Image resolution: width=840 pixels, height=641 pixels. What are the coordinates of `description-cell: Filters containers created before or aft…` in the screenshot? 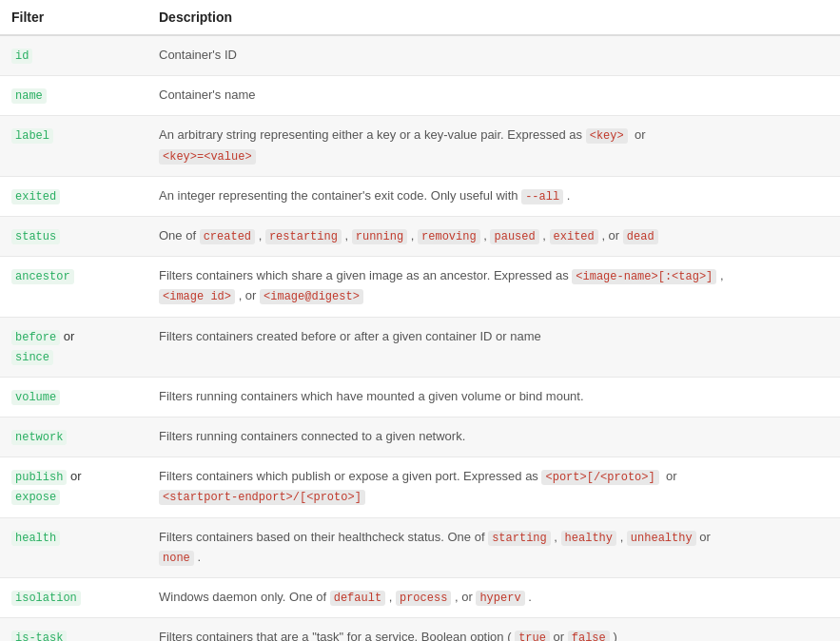 It's located at (494, 346).